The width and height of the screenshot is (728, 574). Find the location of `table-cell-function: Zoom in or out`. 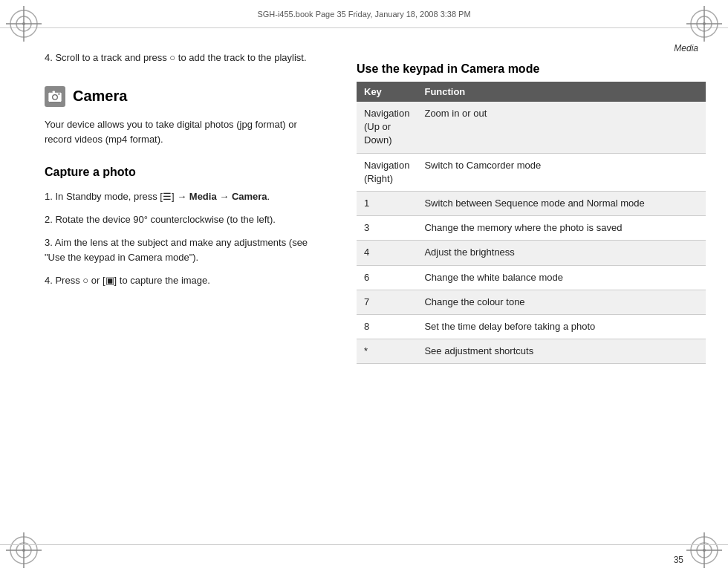

table-cell-function: Zoom in or out is located at coordinates (562, 128).